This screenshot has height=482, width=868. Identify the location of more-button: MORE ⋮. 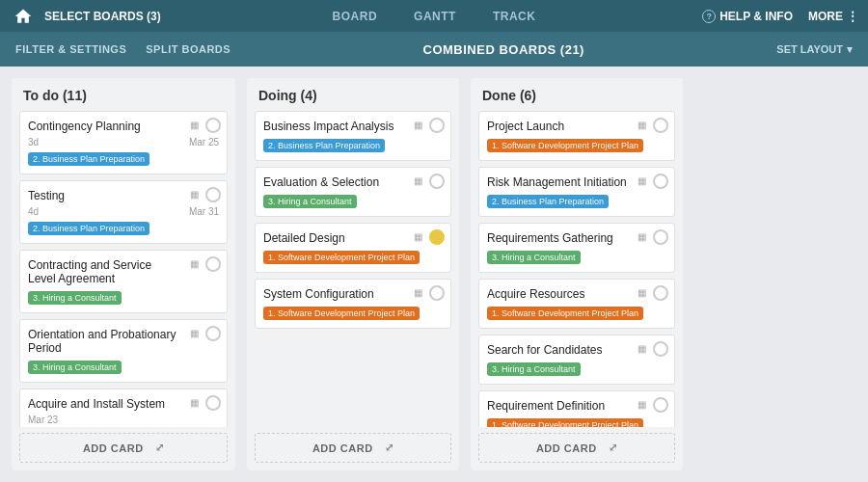
(833, 16).